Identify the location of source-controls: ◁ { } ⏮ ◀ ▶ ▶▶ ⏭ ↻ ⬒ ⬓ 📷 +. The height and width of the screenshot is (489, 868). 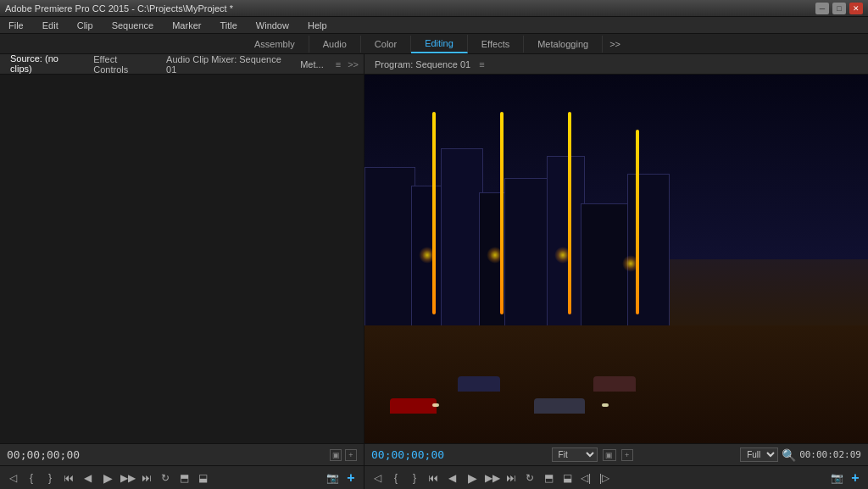
(181, 477).